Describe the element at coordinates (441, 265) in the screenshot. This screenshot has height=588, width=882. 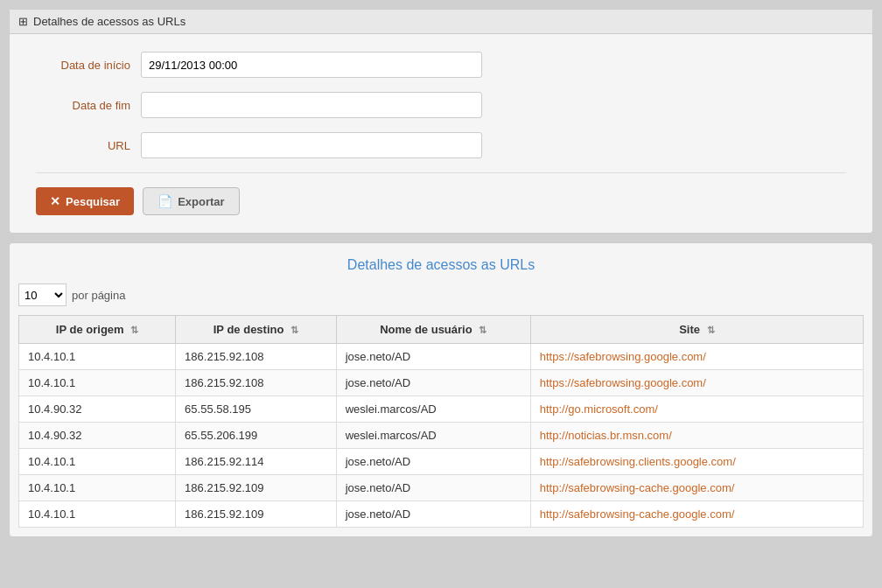
I see `results-title: Detalhes de acessos as URLs` at that location.